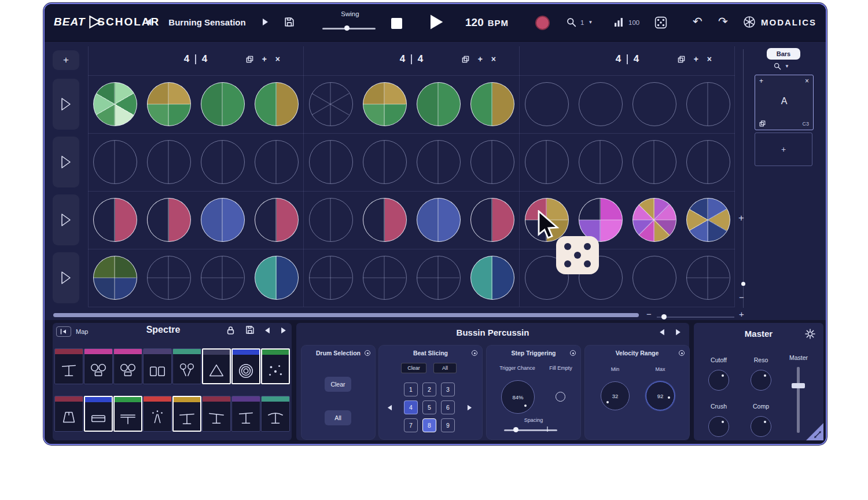 Image resolution: width=868 pixels, height=500 pixels. Describe the element at coordinates (742, 314) in the screenshot. I see `h-zoom-in-button: +` at that location.